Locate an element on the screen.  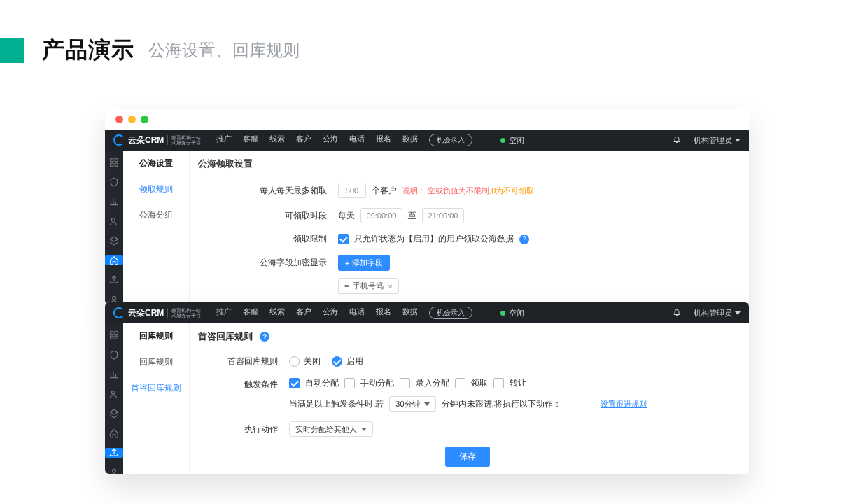
close-dot is located at coordinates (119, 119).